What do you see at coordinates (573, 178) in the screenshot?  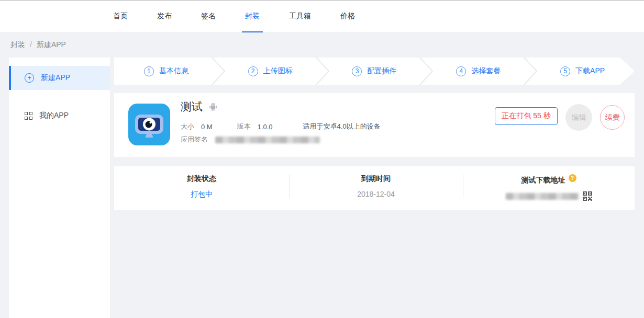 I see `help-icon: ?` at bounding box center [573, 178].